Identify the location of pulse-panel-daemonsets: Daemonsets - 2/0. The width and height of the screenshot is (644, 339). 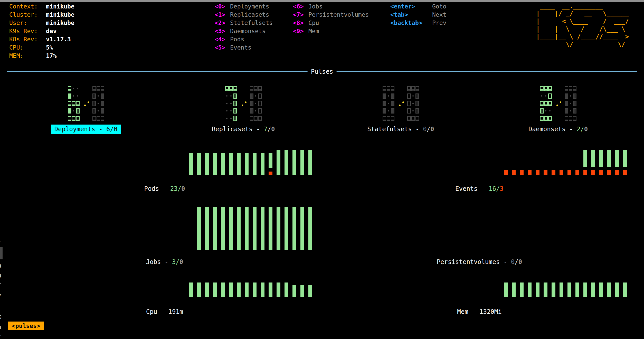
(558, 112).